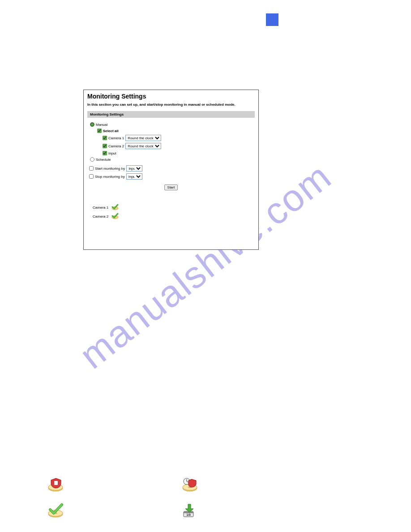 The image size is (411, 532). What do you see at coordinates (102, 124) in the screenshot?
I see `manual-label: Manual` at bounding box center [102, 124].